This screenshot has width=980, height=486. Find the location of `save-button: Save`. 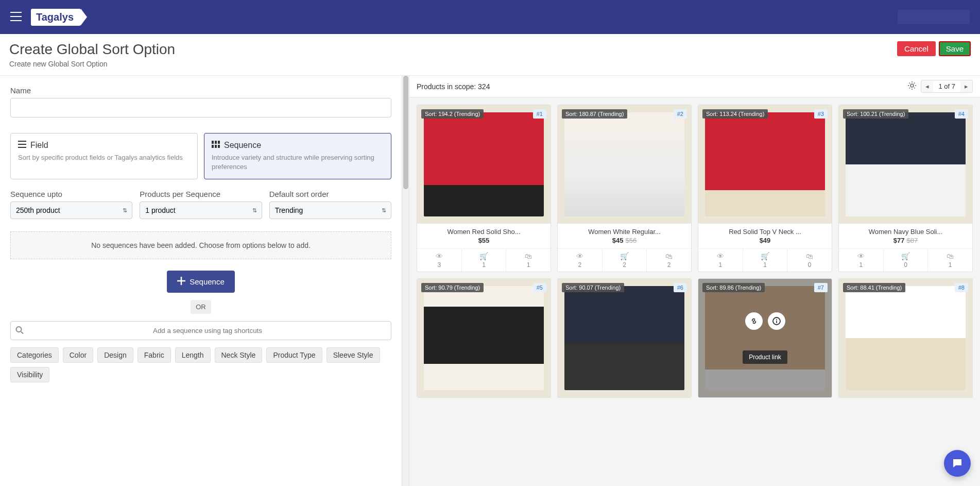

save-button: Save is located at coordinates (955, 48).